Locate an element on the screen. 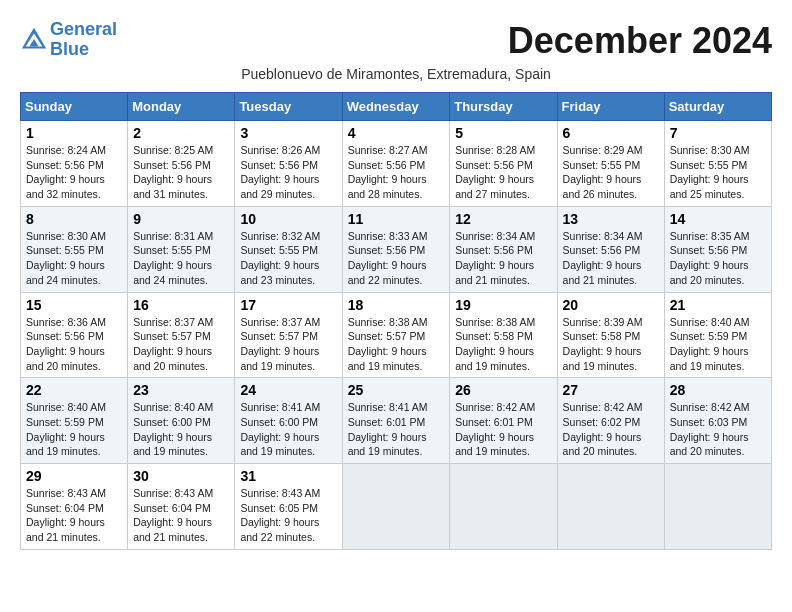 This screenshot has height=612, width=792. day-info: Sunrise: 8:33 AM Sunset: 5:56 PM Dayligh… is located at coordinates (396, 258).